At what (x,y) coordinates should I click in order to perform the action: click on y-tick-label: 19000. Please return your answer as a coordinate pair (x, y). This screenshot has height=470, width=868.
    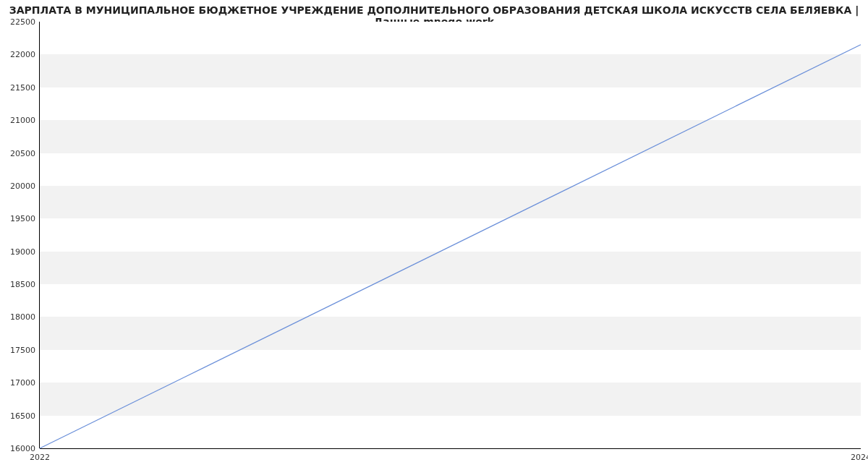
    Looking at the image, I should click on (23, 252).